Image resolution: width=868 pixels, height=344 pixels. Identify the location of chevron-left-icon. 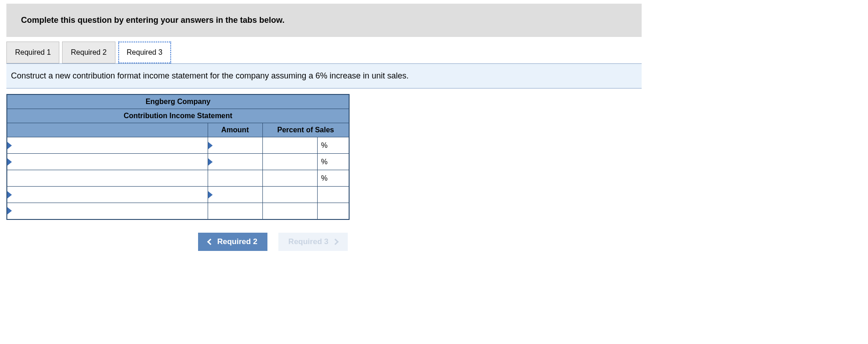
(210, 241).